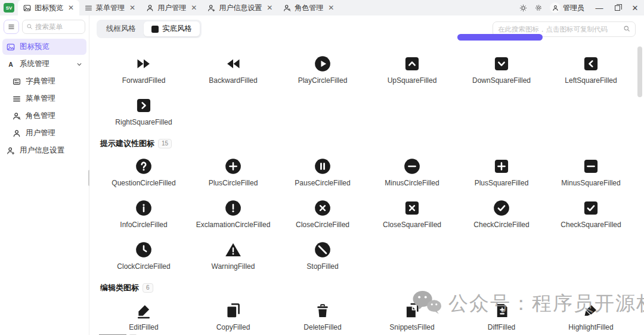  What do you see at coordinates (172, 29) in the screenshot?
I see `style-tab: 实底风格` at bounding box center [172, 29].